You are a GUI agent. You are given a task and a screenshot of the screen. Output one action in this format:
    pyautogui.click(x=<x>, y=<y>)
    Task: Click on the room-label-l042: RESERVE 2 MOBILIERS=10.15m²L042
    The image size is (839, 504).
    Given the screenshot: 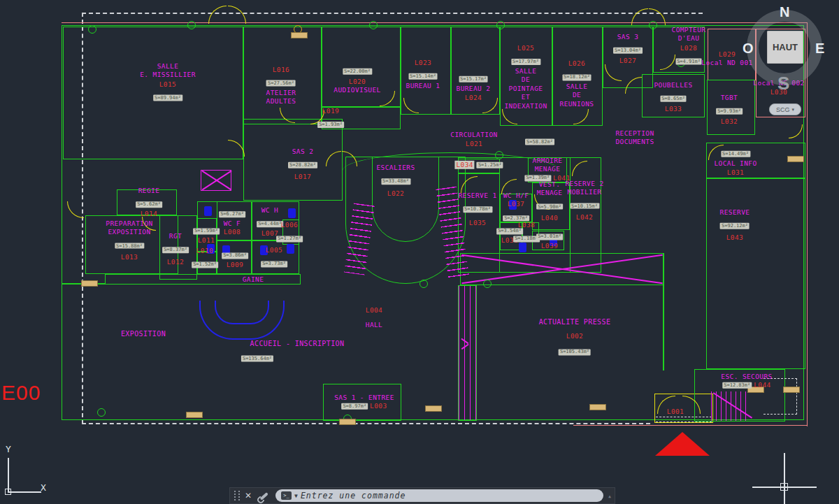 What is the action you would take?
    pyautogui.click(x=585, y=201)
    